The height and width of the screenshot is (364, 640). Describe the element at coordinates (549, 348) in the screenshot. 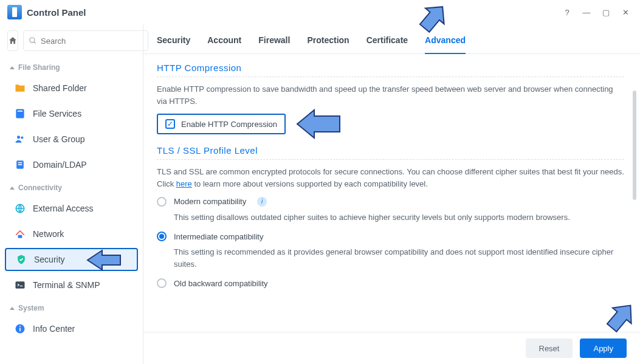

I see `reset-button: Reset` at that location.